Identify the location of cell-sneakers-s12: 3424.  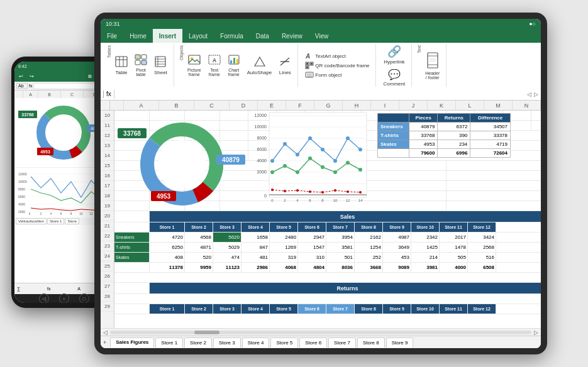
(482, 238).